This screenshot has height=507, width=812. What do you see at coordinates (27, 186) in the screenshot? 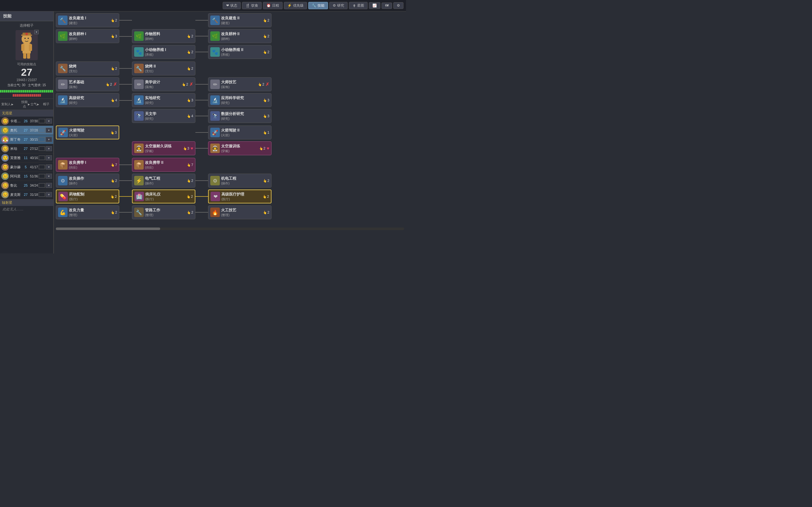
I see `list-item: 😊 鲁比 25 34/24 ▼` at bounding box center [27, 186].